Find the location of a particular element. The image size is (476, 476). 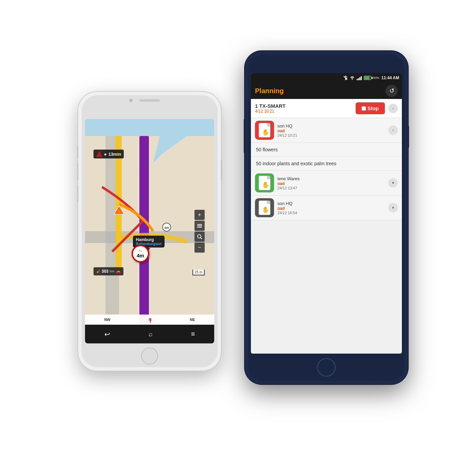

compass-ne: NE is located at coordinates (192, 320).